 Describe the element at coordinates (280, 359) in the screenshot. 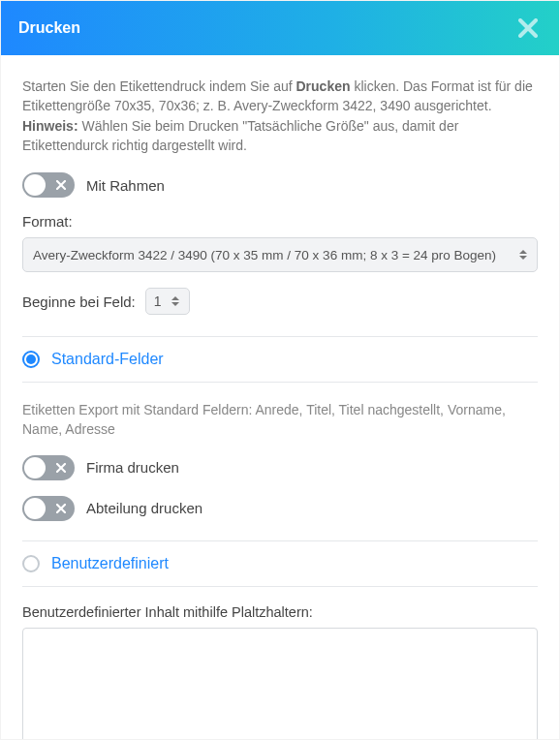

I see `radio-section-standard: Standard-Felder` at that location.